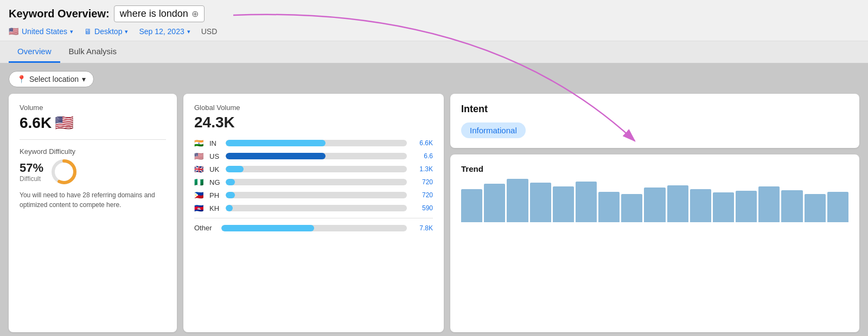 The height and width of the screenshot is (336, 868). I want to click on difficulty-text: Difficult, so click(31, 179).